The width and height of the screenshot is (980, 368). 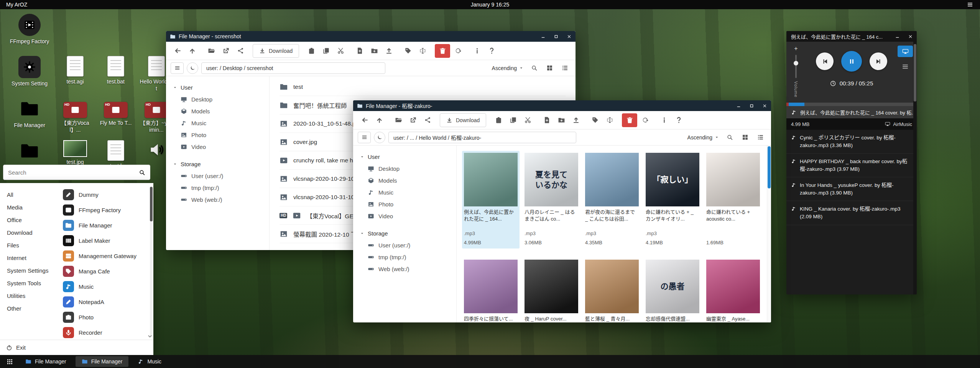 I want to click on open-button, so click(x=211, y=51).